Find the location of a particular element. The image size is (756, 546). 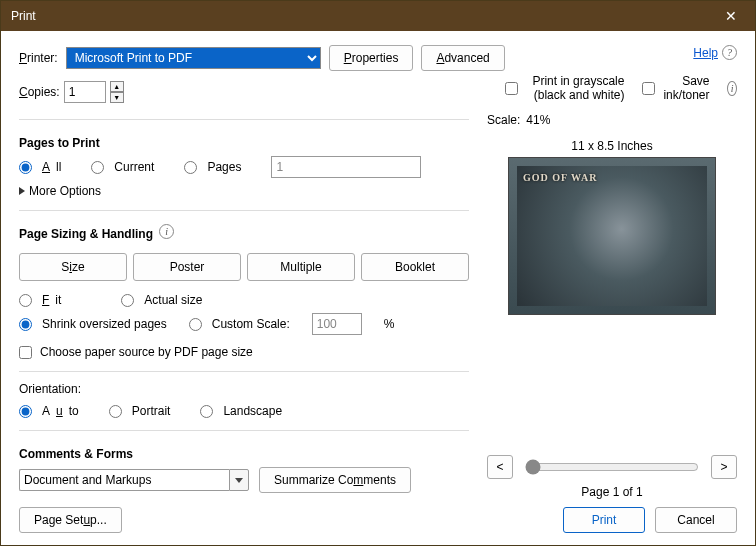

choose-paper-checkbox is located at coordinates (26, 352).